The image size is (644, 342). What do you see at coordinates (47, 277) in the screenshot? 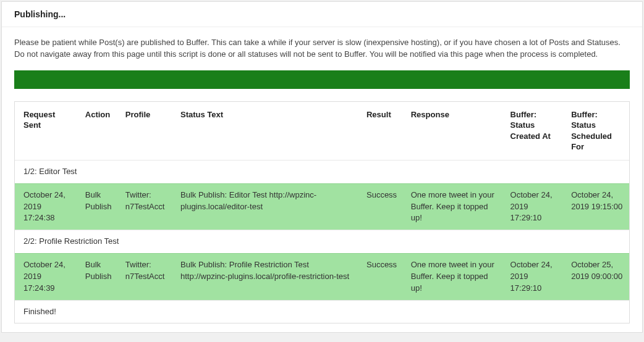
I see `cell-request-sent: October 24, 2019 17:24:39` at bounding box center [47, 277].